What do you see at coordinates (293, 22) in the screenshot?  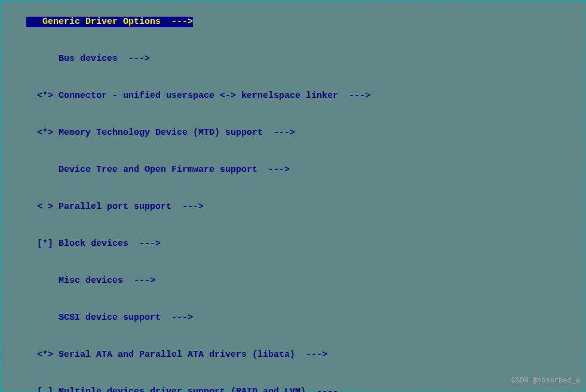 I see `menu-item-generic-driver: Generic Driver Options --->` at bounding box center [293, 22].